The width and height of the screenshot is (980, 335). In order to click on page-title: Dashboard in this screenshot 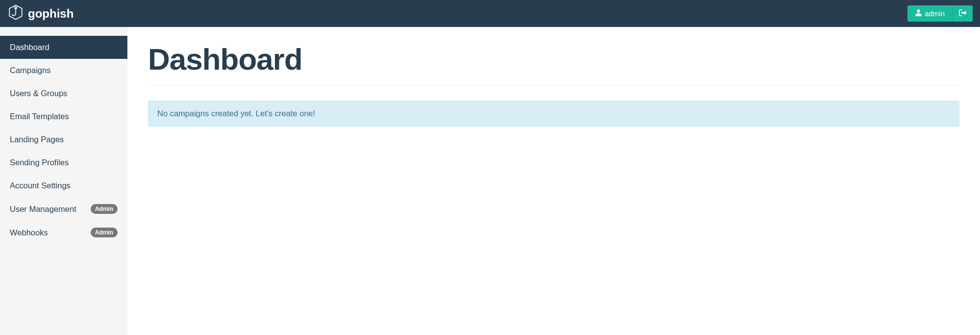, I will do `click(554, 59)`.